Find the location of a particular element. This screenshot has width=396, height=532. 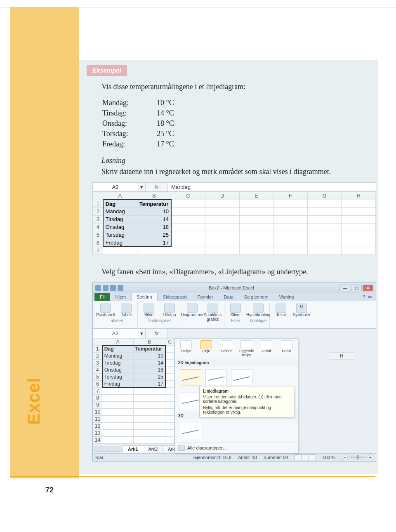

col-header: C is located at coordinates (170, 342).